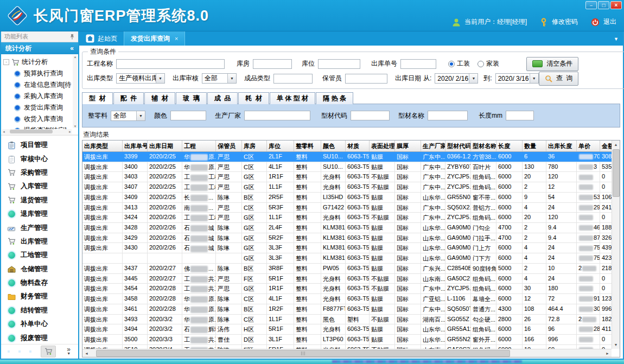 This screenshot has height=364, width=624. What do you see at coordinates (616, 144) in the screenshot?
I see `scroll-up-icon: ▲` at bounding box center [616, 144].